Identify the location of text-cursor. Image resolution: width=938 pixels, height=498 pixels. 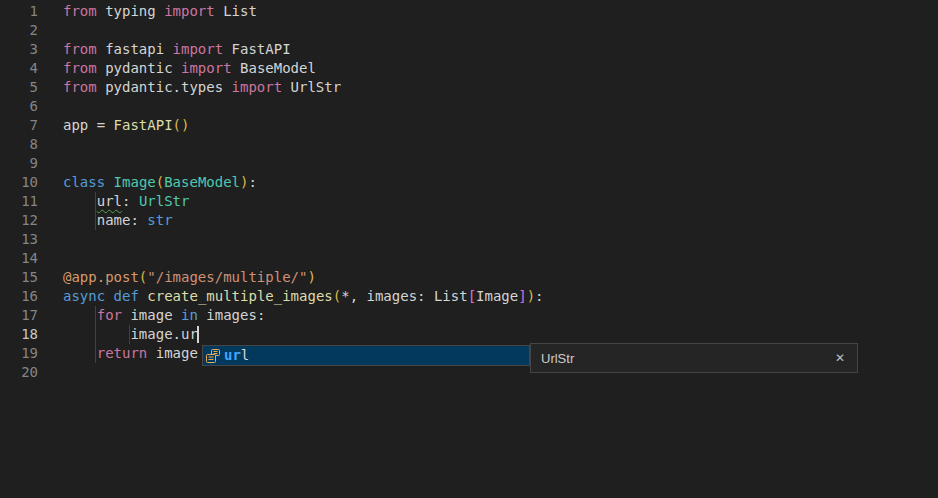
(198, 334).